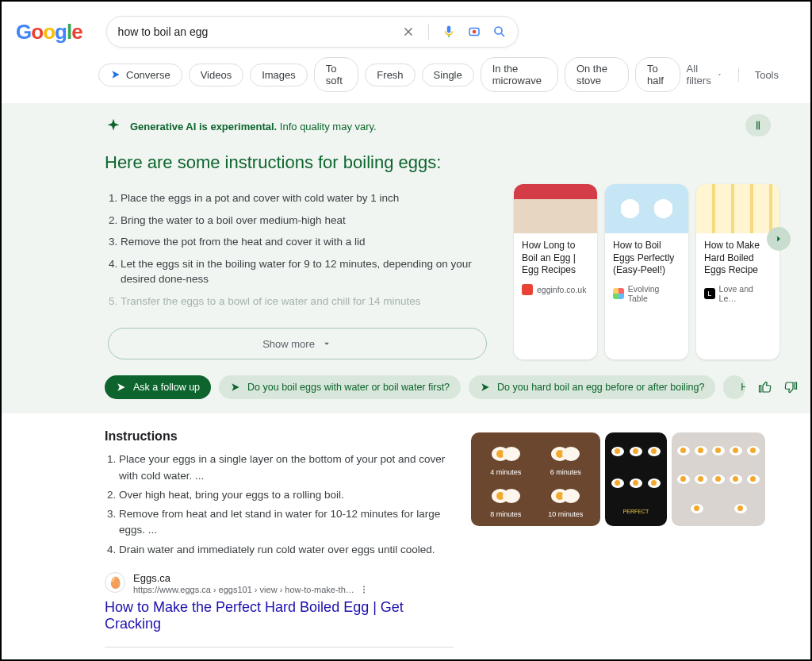 This screenshot has height=661, width=812. What do you see at coordinates (303, 249) in the screenshot?
I see `sge-steps: Place the eggs in a pot and cover with c…` at bounding box center [303, 249].